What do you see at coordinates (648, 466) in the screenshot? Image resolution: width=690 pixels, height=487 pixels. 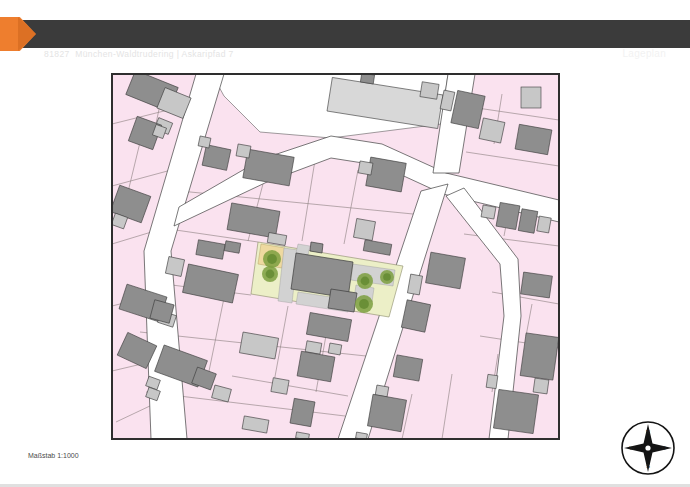 I see `compass-label-south: S` at bounding box center [648, 466].